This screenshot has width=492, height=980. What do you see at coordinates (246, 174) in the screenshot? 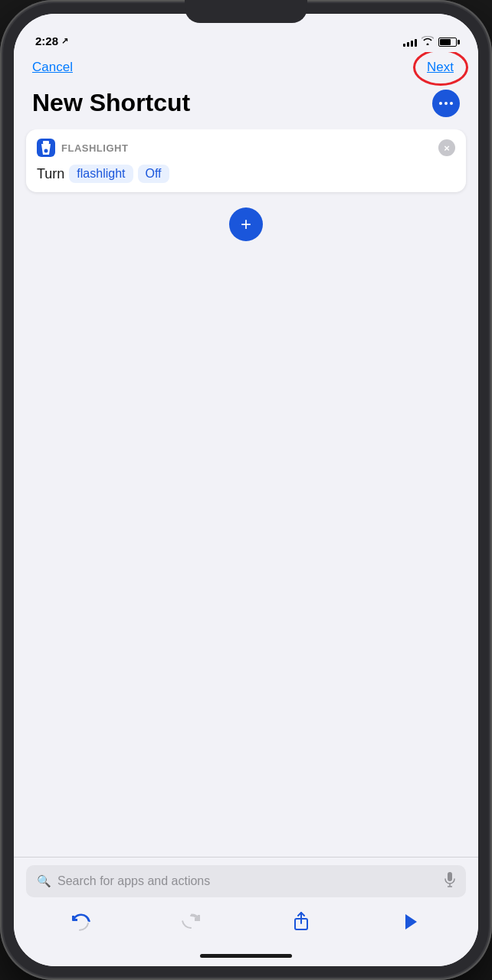
I see `action-parameters: Turn flashlight Off` at bounding box center [246, 174].